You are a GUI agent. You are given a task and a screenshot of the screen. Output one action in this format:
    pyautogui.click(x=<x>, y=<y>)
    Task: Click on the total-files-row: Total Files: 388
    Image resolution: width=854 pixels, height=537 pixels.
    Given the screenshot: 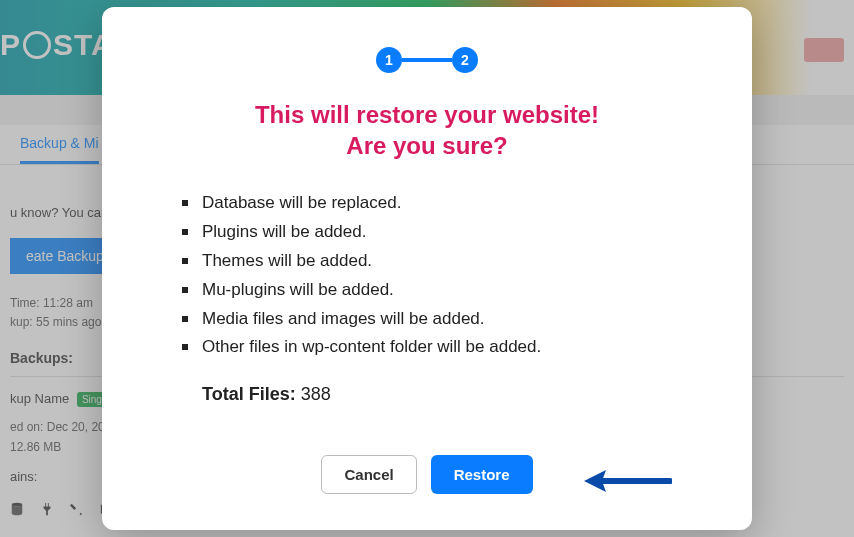 What is the action you would take?
    pyautogui.click(x=427, y=394)
    